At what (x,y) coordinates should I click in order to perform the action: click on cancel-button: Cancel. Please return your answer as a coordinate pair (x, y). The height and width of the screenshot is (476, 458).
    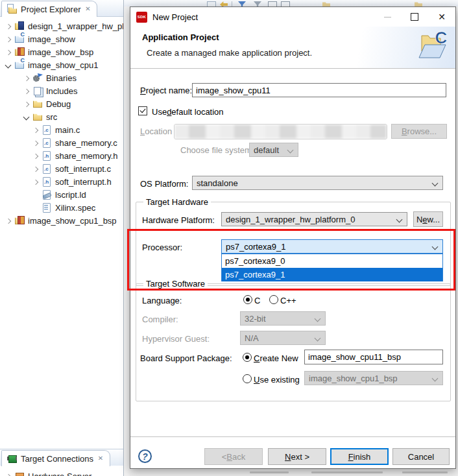
    Looking at the image, I should click on (421, 457).